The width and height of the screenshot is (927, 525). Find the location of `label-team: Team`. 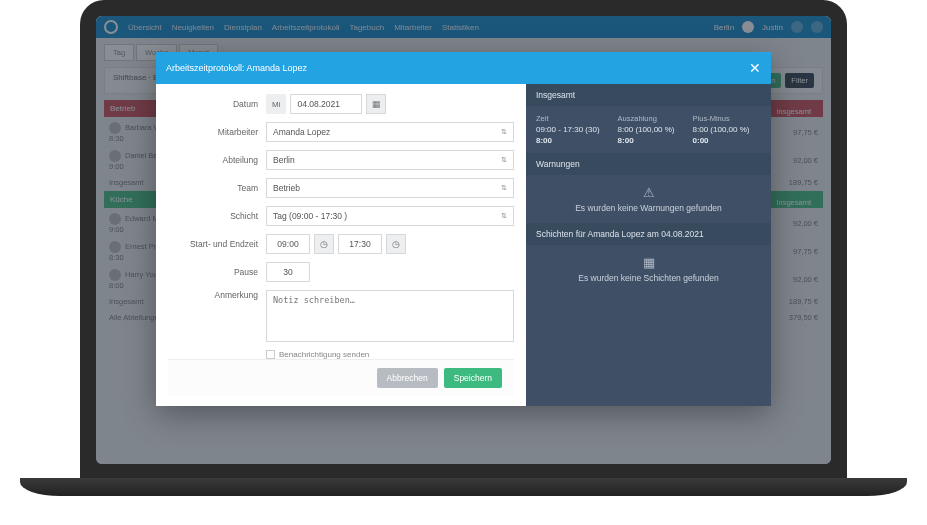

label-team: Team is located at coordinates (213, 188).